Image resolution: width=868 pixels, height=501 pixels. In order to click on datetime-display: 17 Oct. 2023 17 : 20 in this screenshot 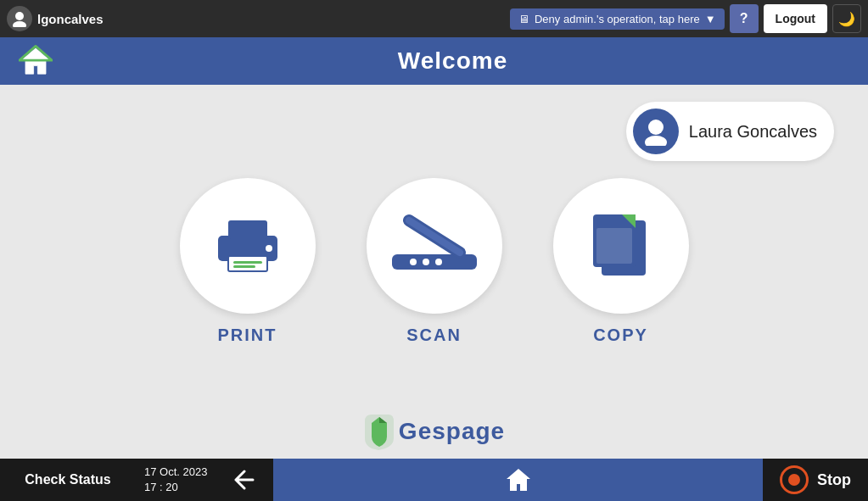, I will do `click(176, 480)`.